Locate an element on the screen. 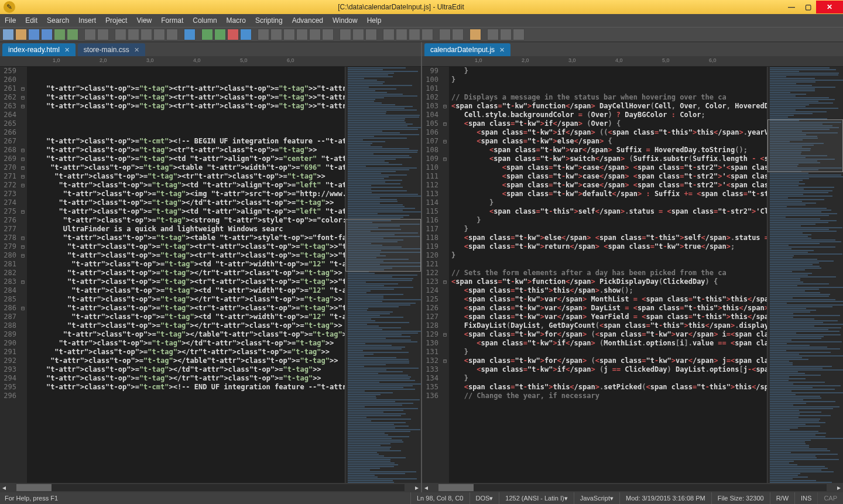  stop-icon is located at coordinates (233, 35).